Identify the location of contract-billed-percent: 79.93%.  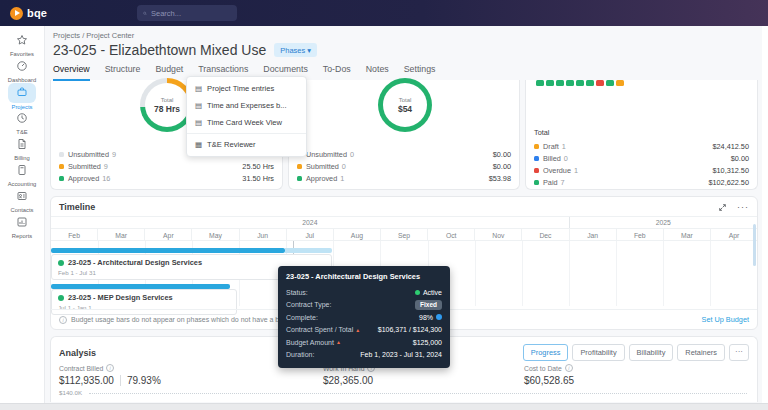
(140, 380).